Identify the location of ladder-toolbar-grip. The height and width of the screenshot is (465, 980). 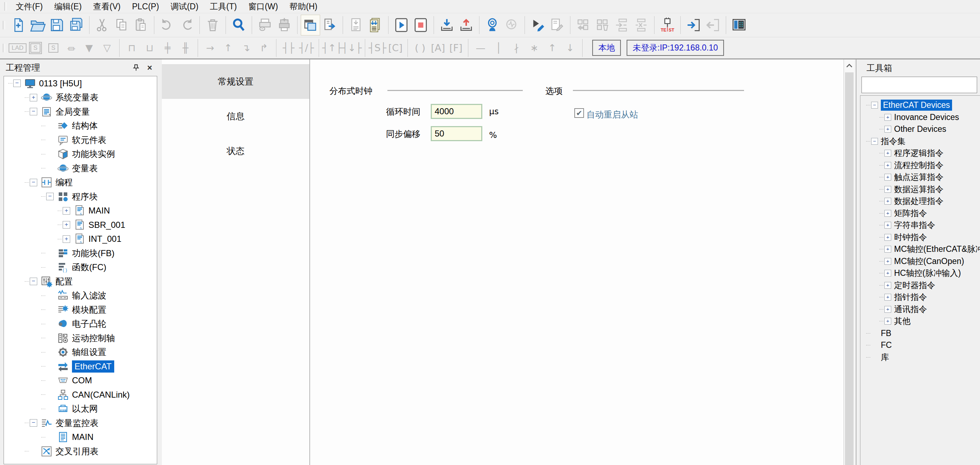
(4, 48).